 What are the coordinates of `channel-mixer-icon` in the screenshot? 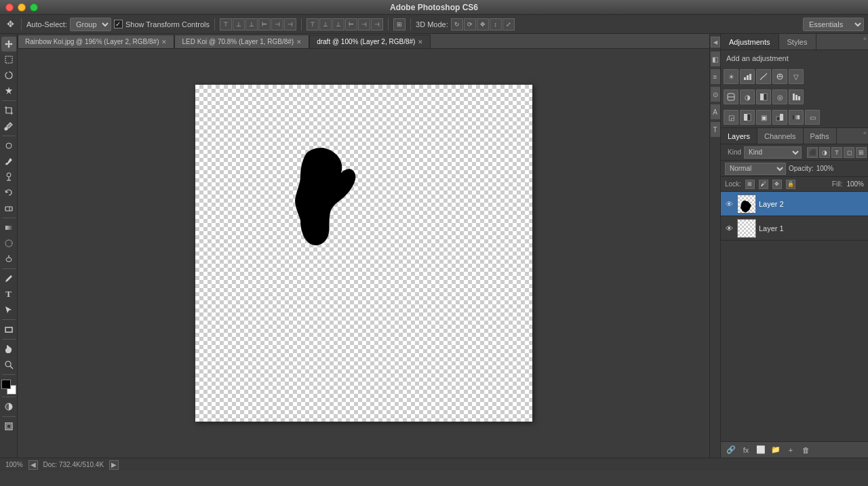 It's located at (796, 97).